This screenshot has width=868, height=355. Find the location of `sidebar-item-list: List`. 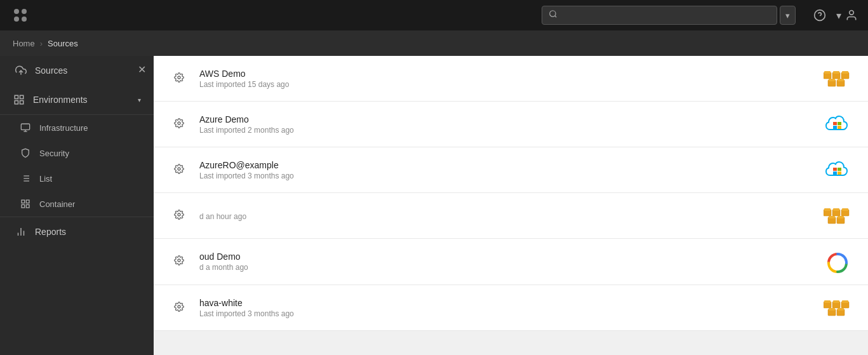

sidebar-item-list: List is located at coordinates (77, 178).